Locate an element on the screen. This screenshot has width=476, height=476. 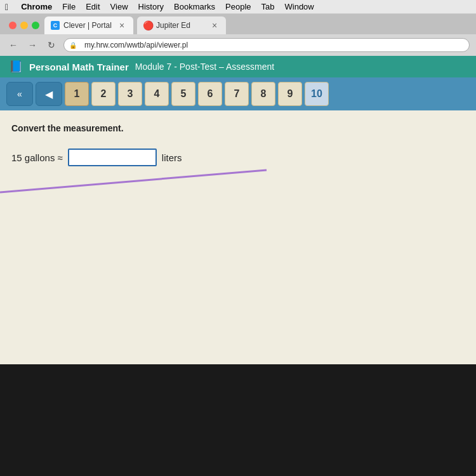
browser-chrome: C Clever | Portal × 🔴 Jupiter Ed × ← → ↻… is located at coordinates (238, 35).